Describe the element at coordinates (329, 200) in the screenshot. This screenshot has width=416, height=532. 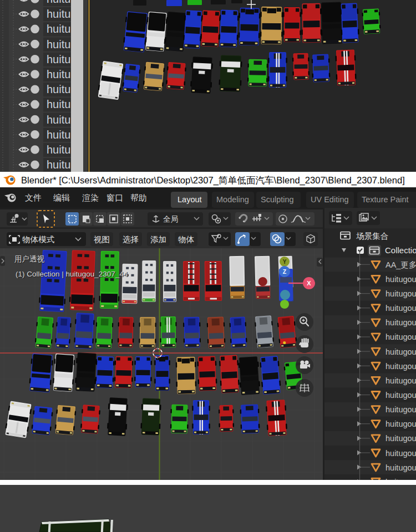
I see `svg-text: UV Editing` at that location.